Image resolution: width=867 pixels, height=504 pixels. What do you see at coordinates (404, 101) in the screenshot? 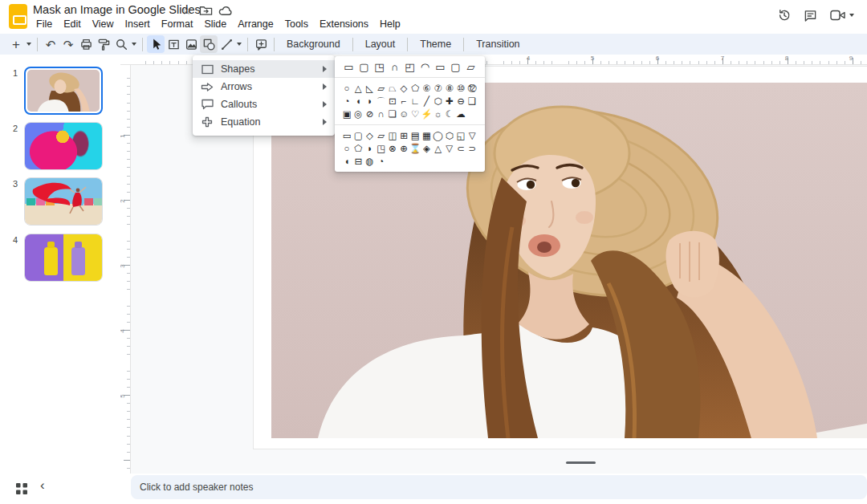
I see `half-frame-shape: ⌐` at bounding box center [404, 101].